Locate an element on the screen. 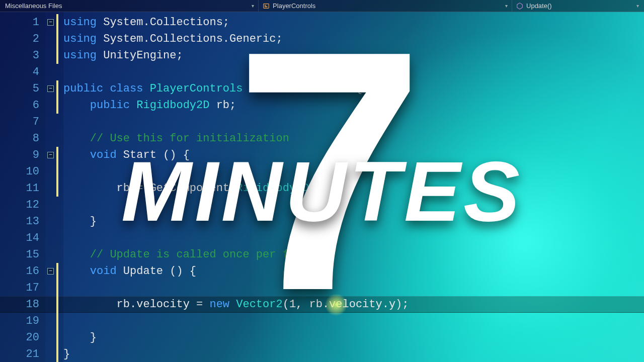  fold-column: −−−− is located at coordinates (54, 187).